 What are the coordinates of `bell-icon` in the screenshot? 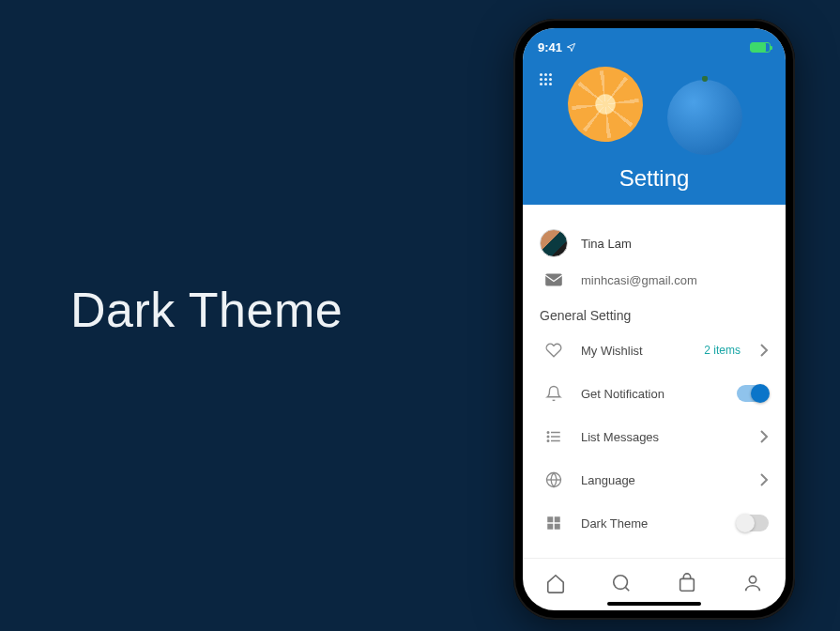 It's located at (554, 393).